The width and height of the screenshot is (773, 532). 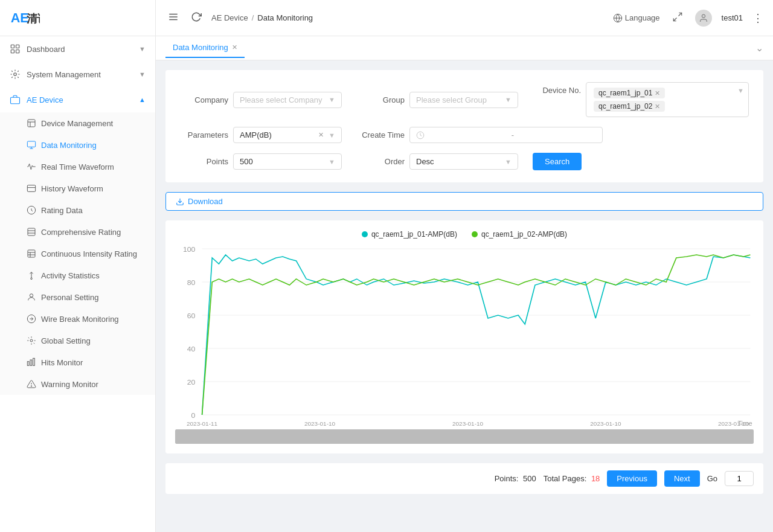 I want to click on sidebar-item-rating-data: Rating Data, so click(x=77, y=210).